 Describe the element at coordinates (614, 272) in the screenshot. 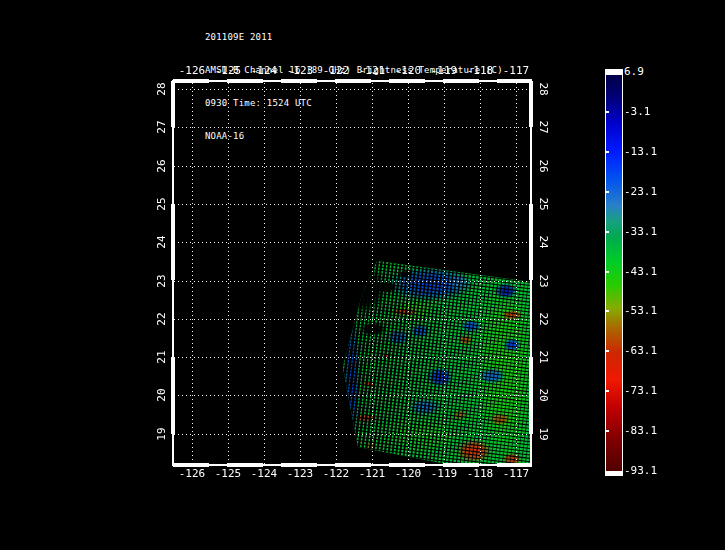

I see `colorbar-canvas` at that location.